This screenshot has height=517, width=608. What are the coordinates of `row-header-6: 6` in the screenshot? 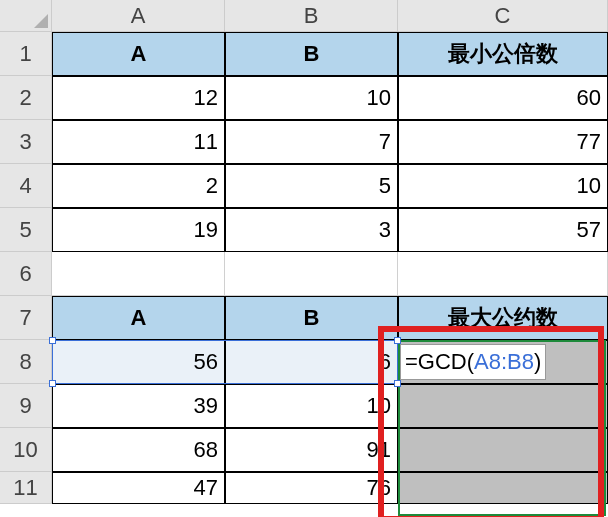 It's located at (26, 274).